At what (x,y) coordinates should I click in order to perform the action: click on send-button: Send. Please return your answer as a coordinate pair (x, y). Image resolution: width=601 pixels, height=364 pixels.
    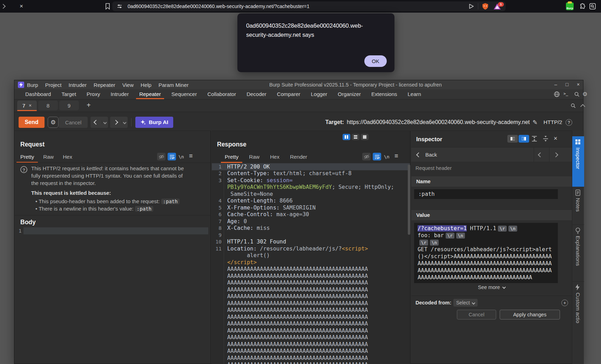
    Looking at the image, I should click on (32, 122).